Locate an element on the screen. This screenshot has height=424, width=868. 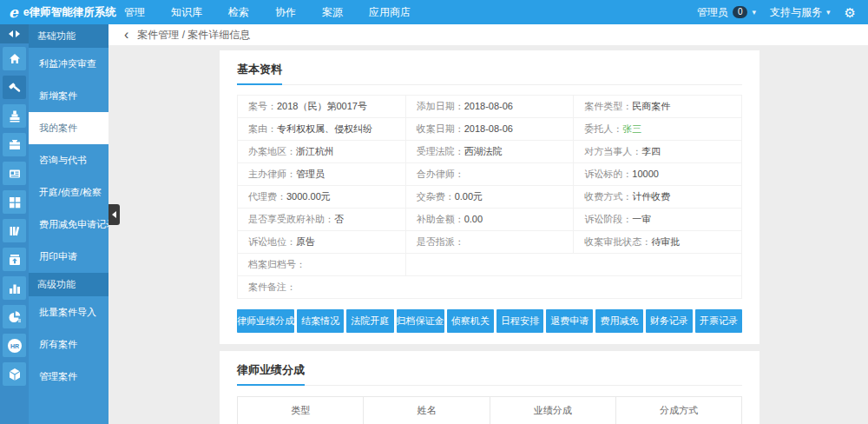
empty-cell is located at coordinates (573, 265).